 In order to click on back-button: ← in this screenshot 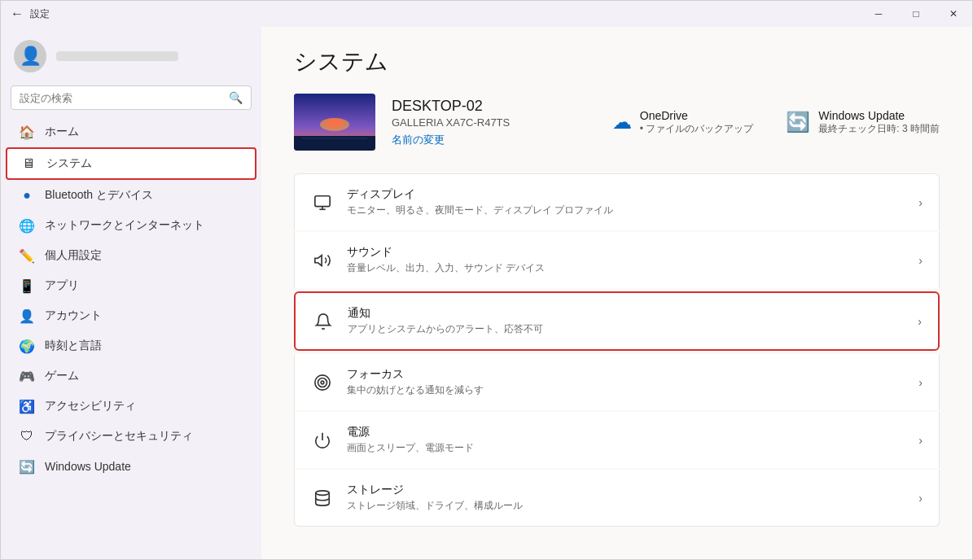, I will do `click(17, 14)`.